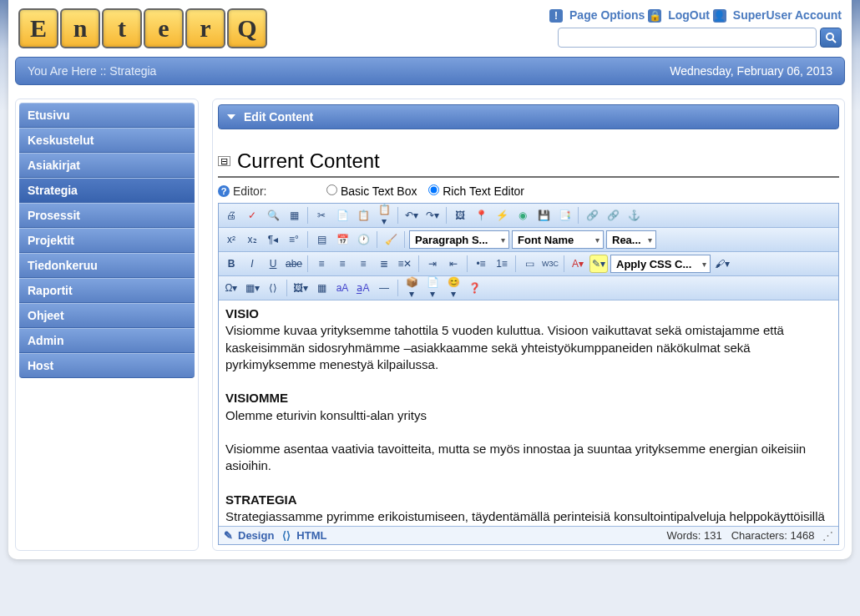  What do you see at coordinates (143, 28) in the screenshot?
I see `logo: EnterQ` at bounding box center [143, 28].